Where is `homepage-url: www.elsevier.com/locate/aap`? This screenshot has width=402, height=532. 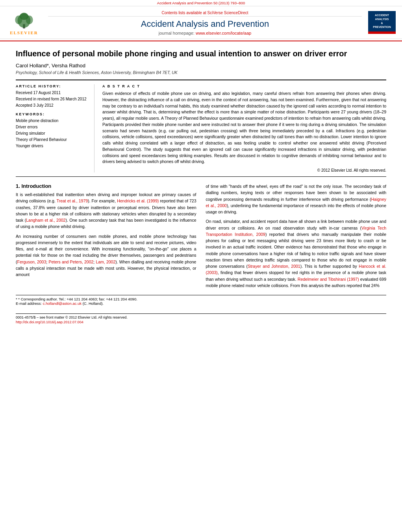
homepage-url: www.elsevier.com/locate/aap is located at coordinates (224, 33).